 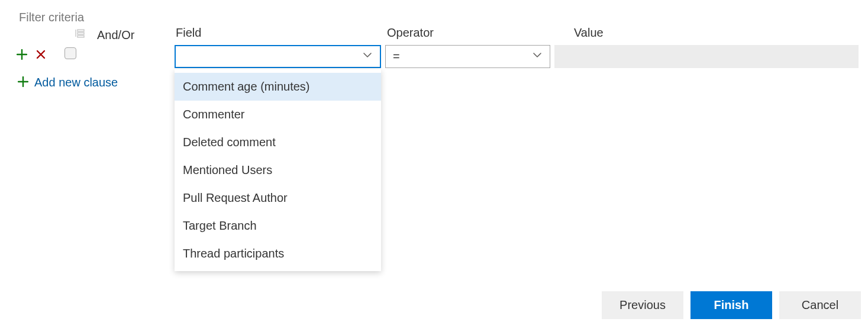 What do you see at coordinates (278, 86) in the screenshot?
I see `field-option: Comment age (minutes)` at bounding box center [278, 86].